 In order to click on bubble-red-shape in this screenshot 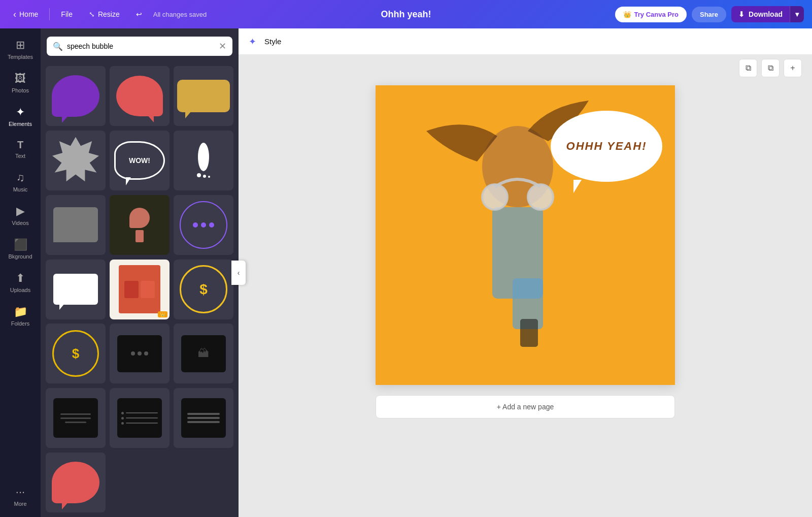, I will do `click(140, 96)`.